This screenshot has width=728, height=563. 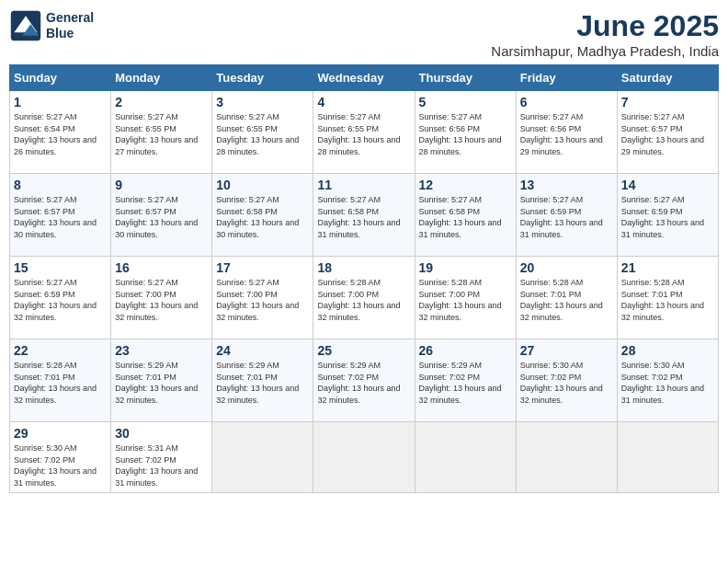 I want to click on day-number: 27, so click(x=566, y=350).